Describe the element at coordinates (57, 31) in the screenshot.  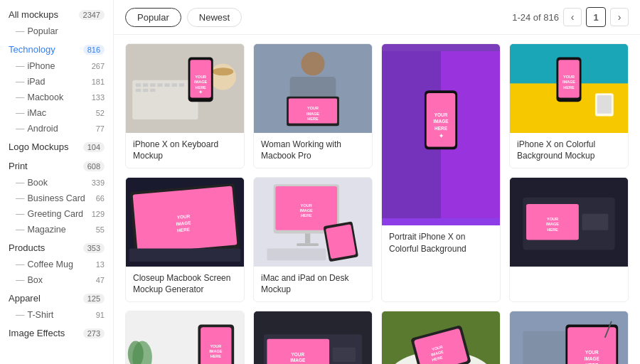
I see `sidebar-item-popular: —Popular` at that location.